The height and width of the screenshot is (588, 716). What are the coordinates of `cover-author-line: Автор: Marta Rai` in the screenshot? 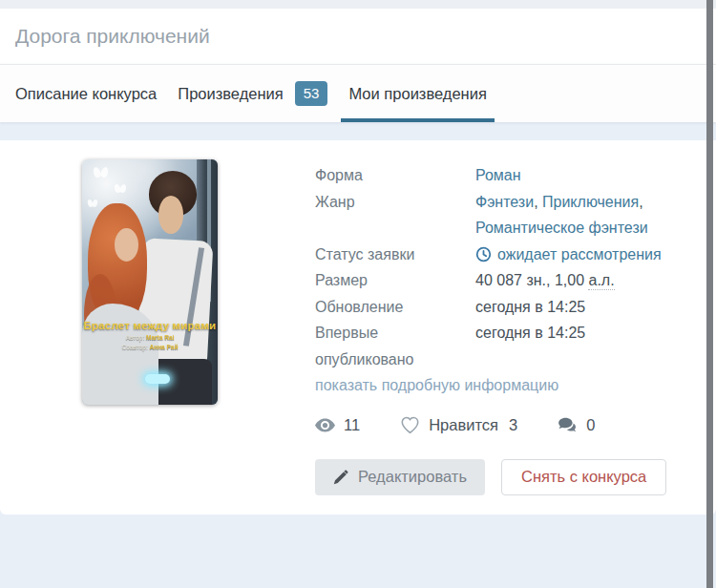 It's located at (150, 338).